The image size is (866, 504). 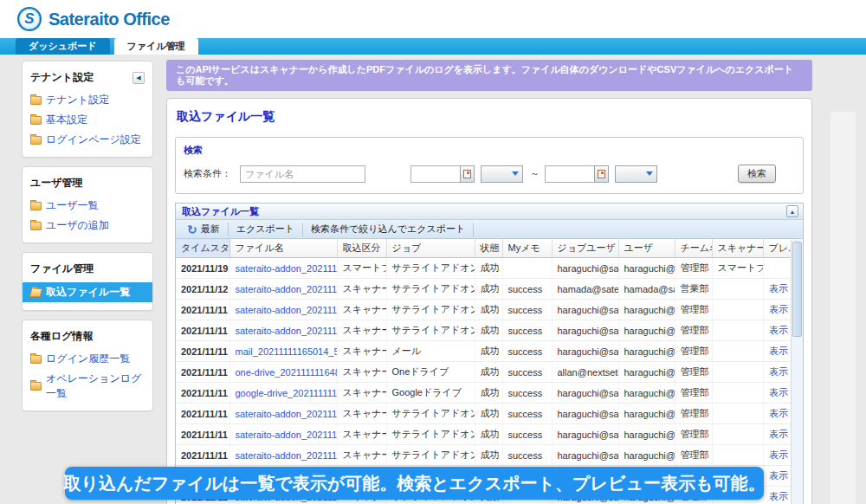 I want to click on filename-search-input, so click(x=303, y=174).